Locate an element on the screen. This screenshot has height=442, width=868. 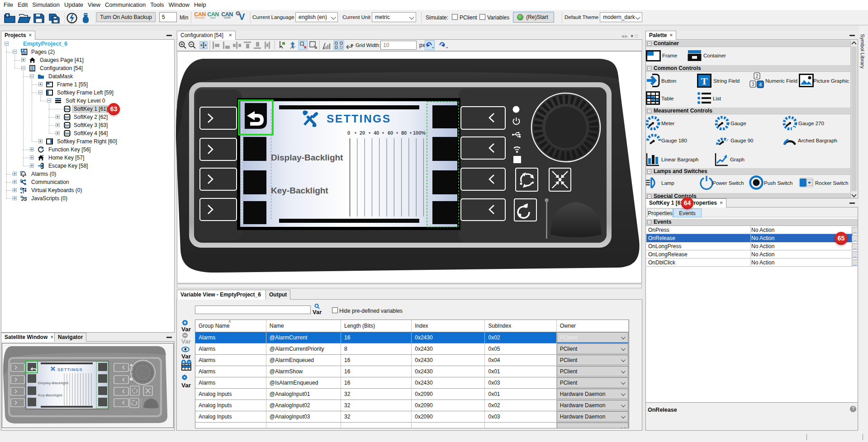
svg-text: 100% is located at coordinates (419, 133).